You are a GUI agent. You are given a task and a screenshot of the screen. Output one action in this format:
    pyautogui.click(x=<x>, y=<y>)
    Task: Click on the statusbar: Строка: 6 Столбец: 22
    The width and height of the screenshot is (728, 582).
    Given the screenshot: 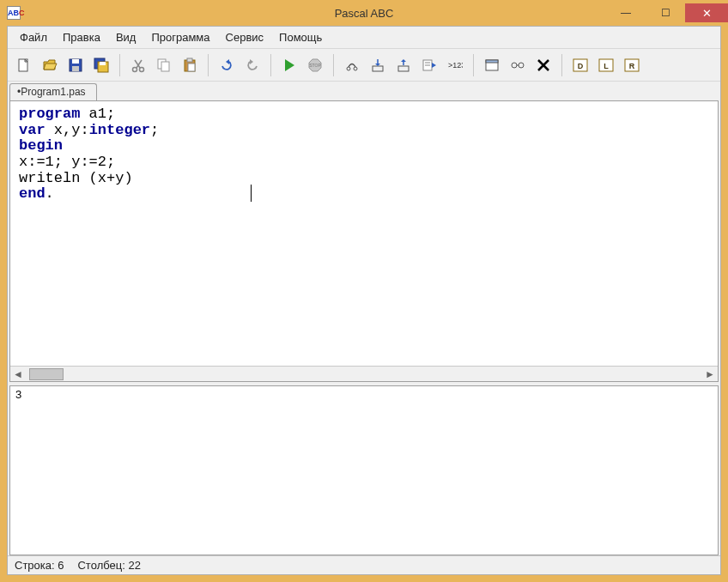 What is the action you would take?
    pyautogui.click(x=364, y=565)
    